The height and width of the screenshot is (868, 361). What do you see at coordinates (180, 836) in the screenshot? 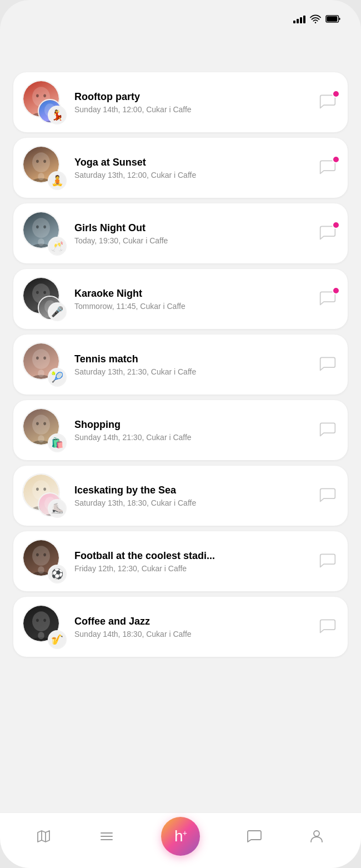
I see `fab-button: h+` at bounding box center [180, 836].